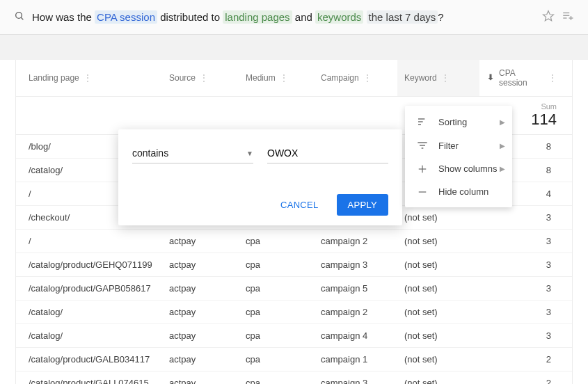 This screenshot has height=384, width=588. Describe the element at coordinates (200, 78) in the screenshot. I see `column-header-source: Source ⋮` at that location.